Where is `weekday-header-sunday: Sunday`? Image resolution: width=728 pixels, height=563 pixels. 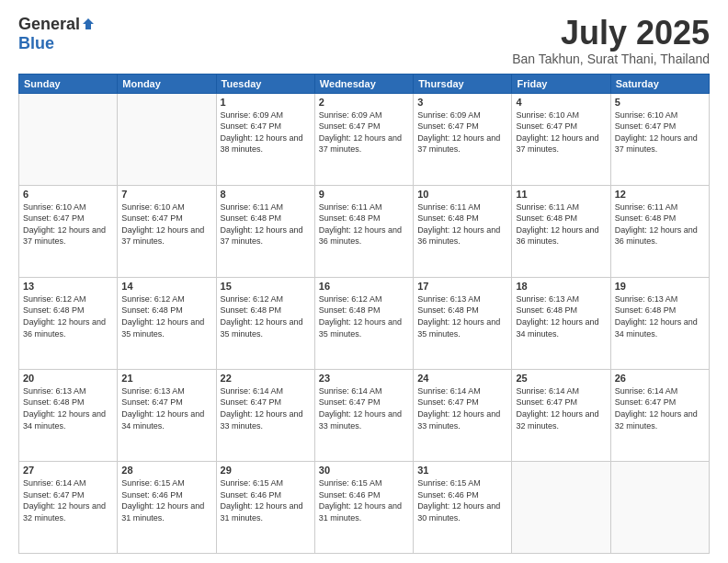
weekday-header-sunday: Sunday is located at coordinates (68, 83).